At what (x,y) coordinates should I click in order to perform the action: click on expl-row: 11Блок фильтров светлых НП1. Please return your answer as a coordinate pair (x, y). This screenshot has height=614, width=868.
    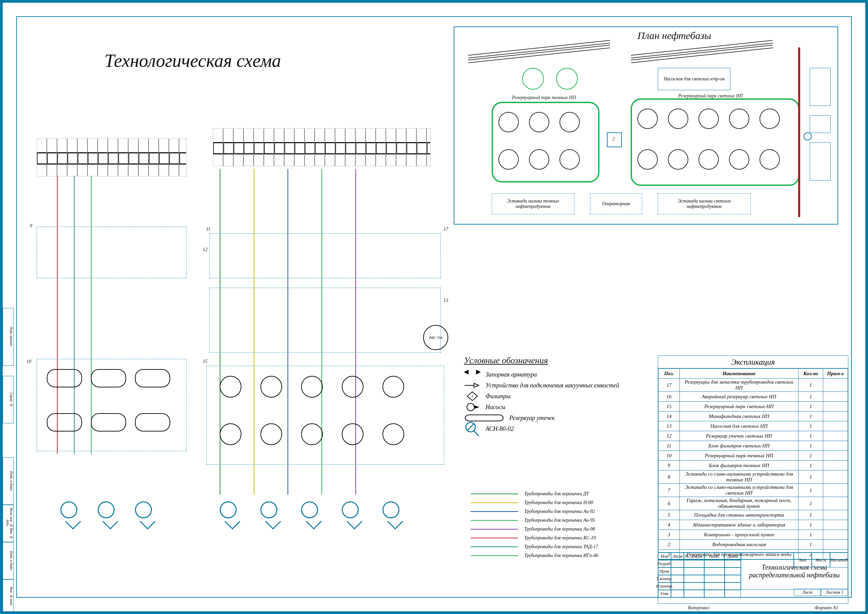
    Looking at the image, I should click on (753, 446).